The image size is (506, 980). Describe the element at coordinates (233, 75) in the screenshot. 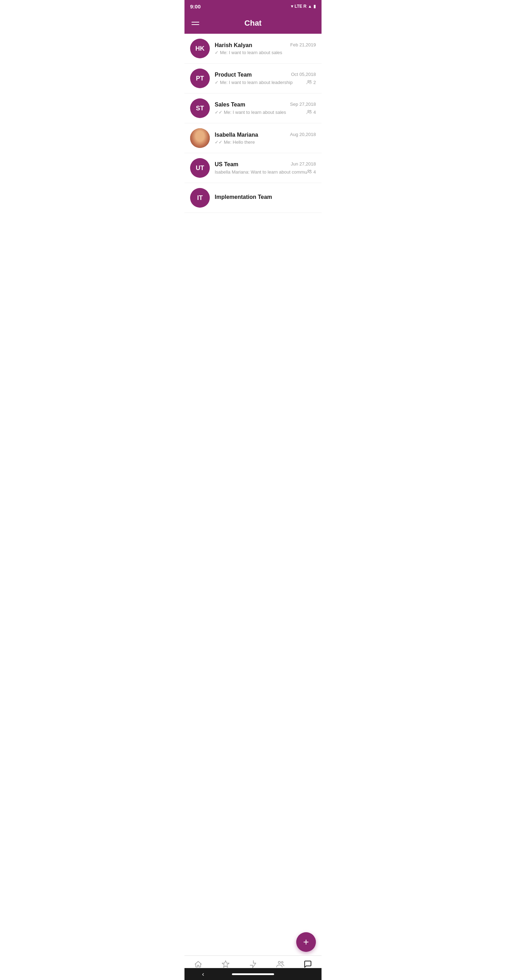

I see `chat-name: Product Team` at that location.